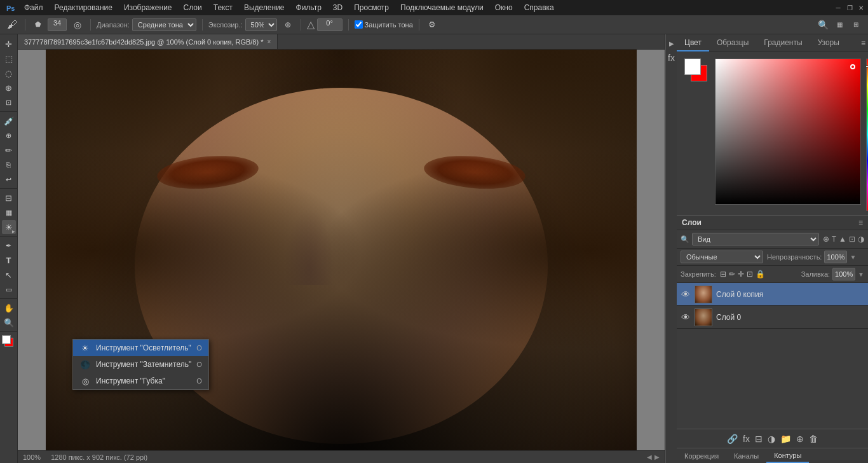 Image resolution: width=868 pixels, height=463 pixels. Describe the element at coordinates (243, 25) in the screenshot. I see `exposure-area: Экспозир.: 50%` at that location.